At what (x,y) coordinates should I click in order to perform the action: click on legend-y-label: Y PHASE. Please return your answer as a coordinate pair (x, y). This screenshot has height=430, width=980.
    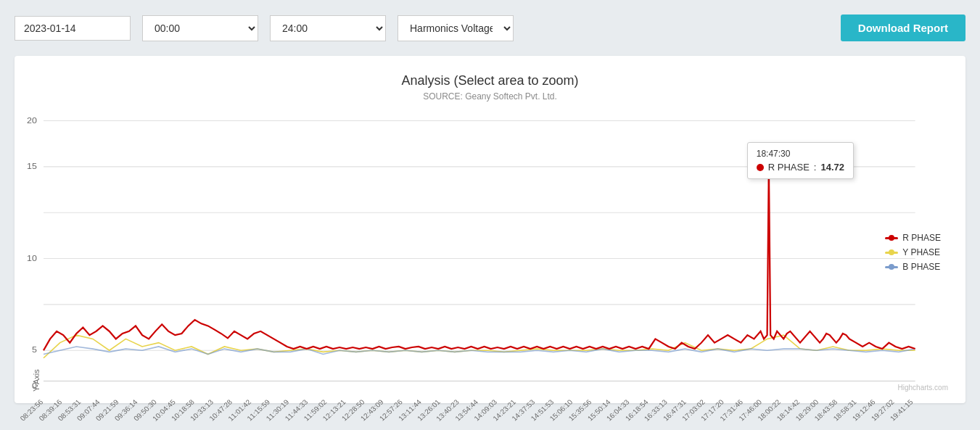
    Looking at the image, I should click on (921, 252).